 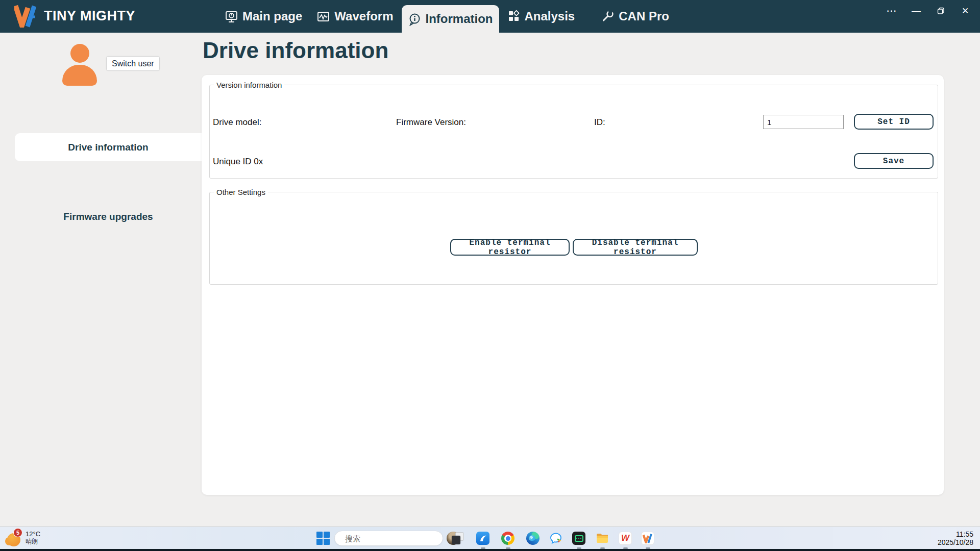 I want to click on version-group-title: Version information, so click(x=249, y=85).